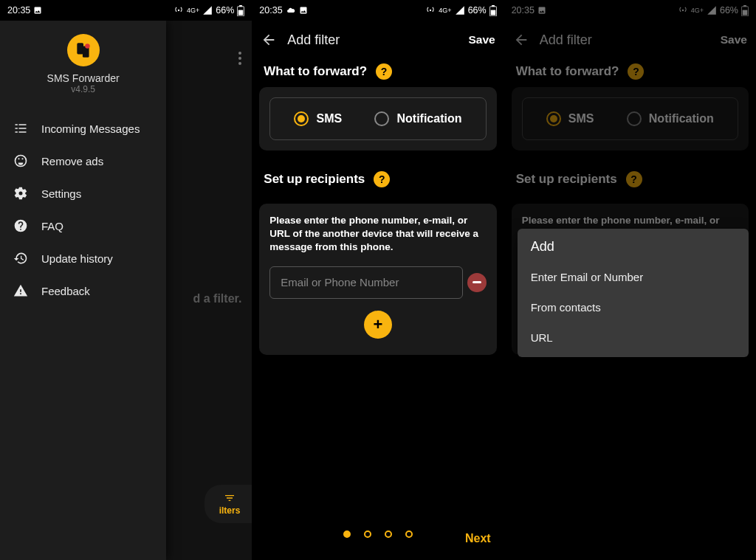 This screenshot has height=560, width=756. What do you see at coordinates (230, 511) in the screenshot?
I see `filters-label: ilters` at bounding box center [230, 511].